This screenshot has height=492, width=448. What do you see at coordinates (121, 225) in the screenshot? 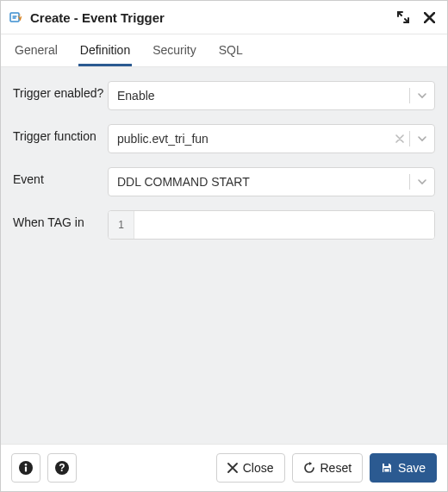
I see `tag-line-number: 1` at bounding box center [121, 225].